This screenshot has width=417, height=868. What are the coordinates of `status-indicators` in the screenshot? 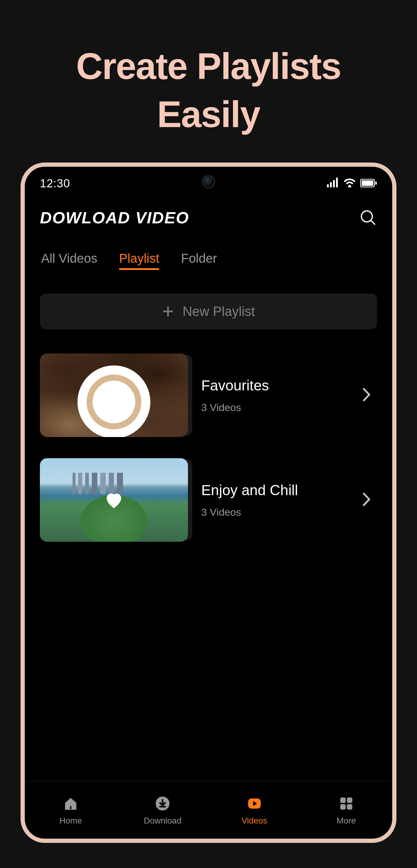 It's located at (352, 183).